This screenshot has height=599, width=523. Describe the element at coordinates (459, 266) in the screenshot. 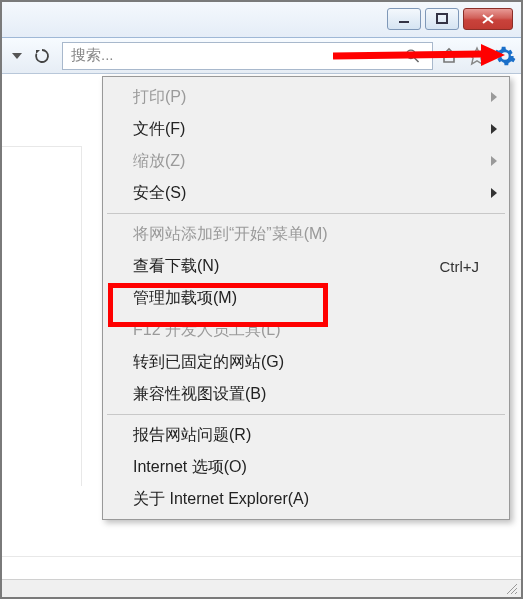

I see `menu-shortcut: Ctrl+J` at that location.